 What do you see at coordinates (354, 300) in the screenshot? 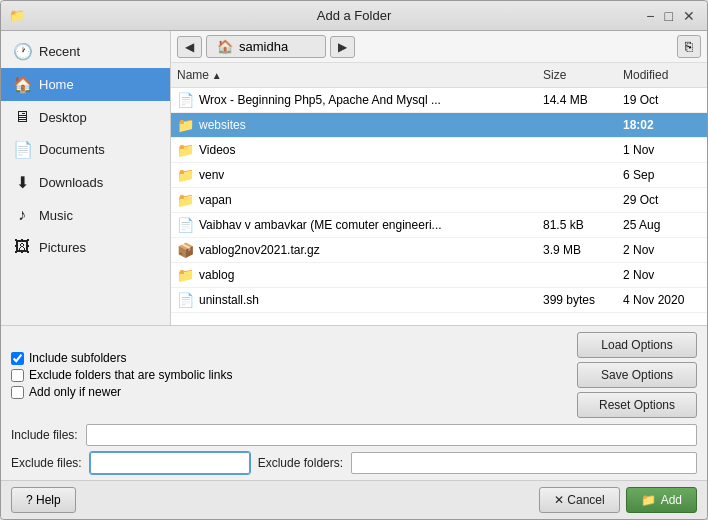
I see `file-name-cell: 📄uninstall.sh` at bounding box center [354, 300].